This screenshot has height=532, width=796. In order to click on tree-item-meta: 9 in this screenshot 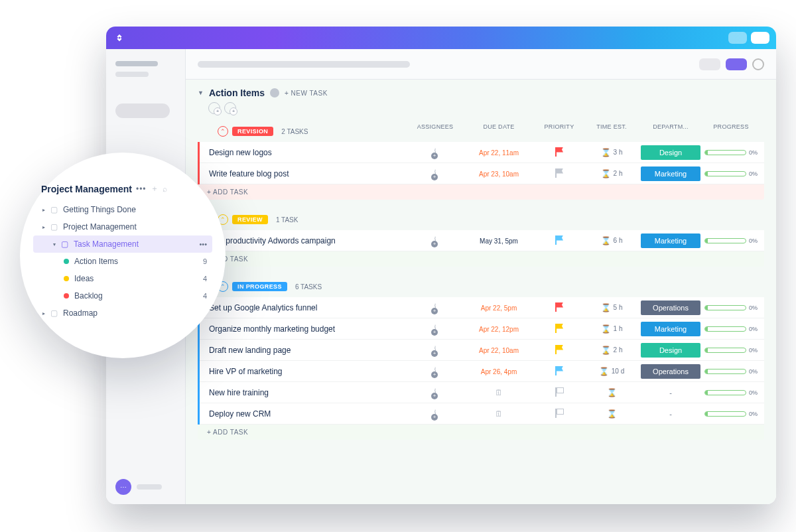, I will do `click(205, 261)`.